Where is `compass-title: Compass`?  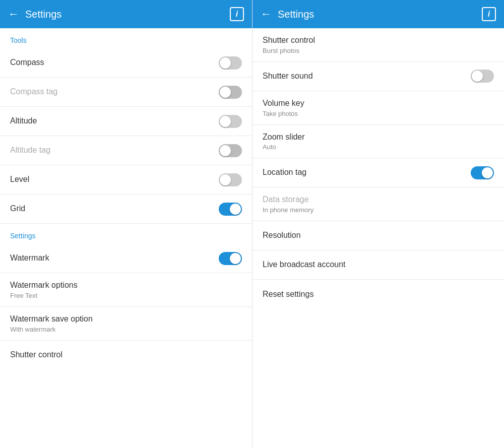 compass-title: Compass is located at coordinates (114, 62).